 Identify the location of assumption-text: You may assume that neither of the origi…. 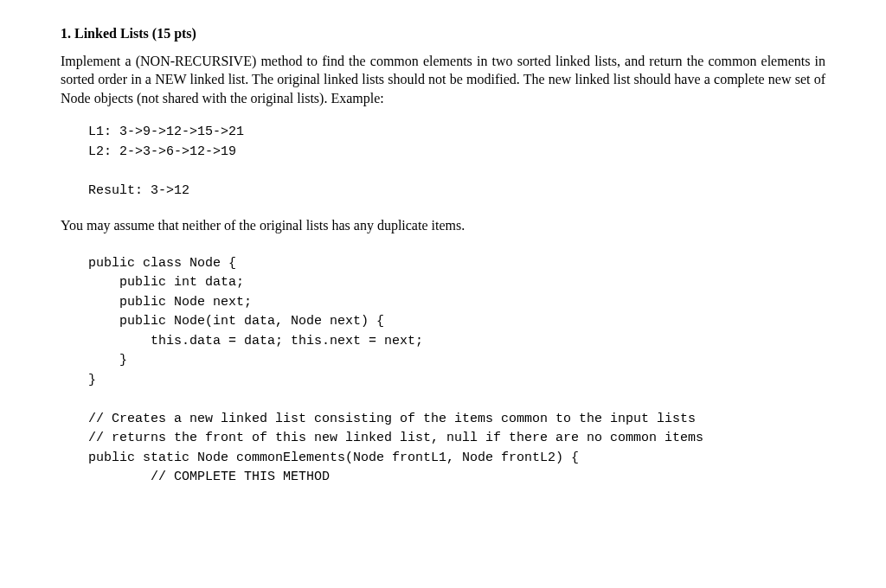
(443, 226).